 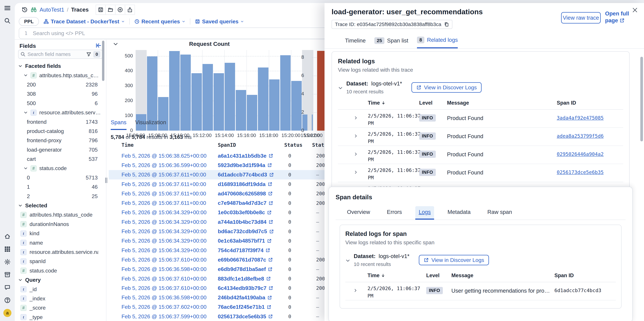 What do you see at coordinates (60, 308) in the screenshot?
I see `query-field-_score: #_score` at bounding box center [60, 308].